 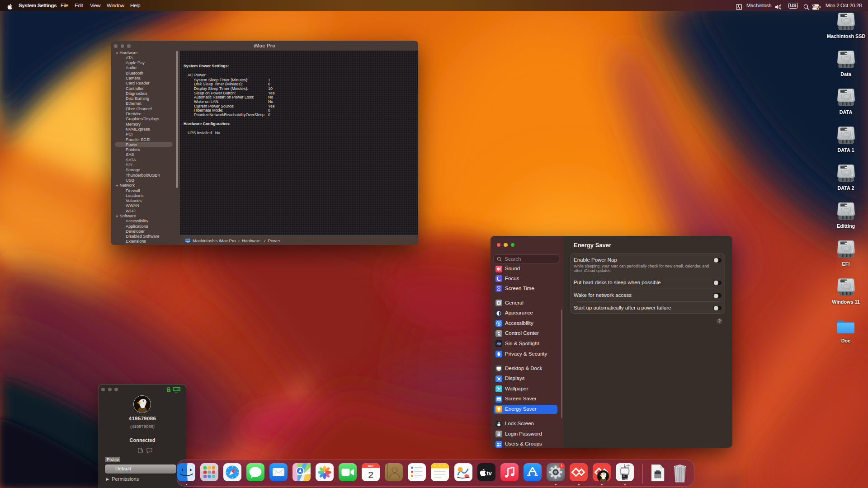 I want to click on svg-text: 1, so click(x=561, y=466).